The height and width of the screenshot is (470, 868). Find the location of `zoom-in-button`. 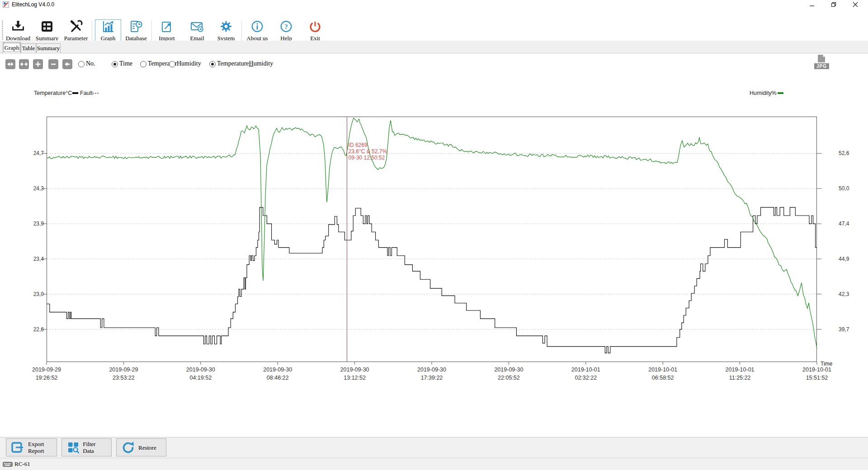

zoom-in-button is located at coordinates (38, 64).